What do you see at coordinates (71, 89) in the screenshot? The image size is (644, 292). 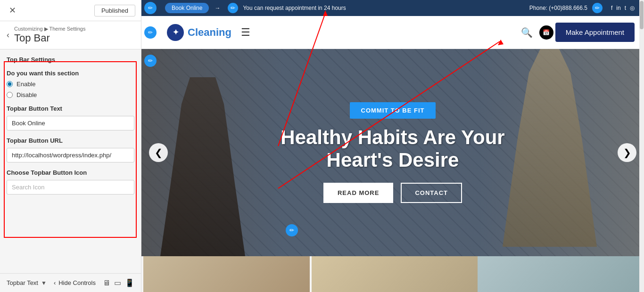 I see `section-toggle-group: Enable Disable` at bounding box center [71, 89].